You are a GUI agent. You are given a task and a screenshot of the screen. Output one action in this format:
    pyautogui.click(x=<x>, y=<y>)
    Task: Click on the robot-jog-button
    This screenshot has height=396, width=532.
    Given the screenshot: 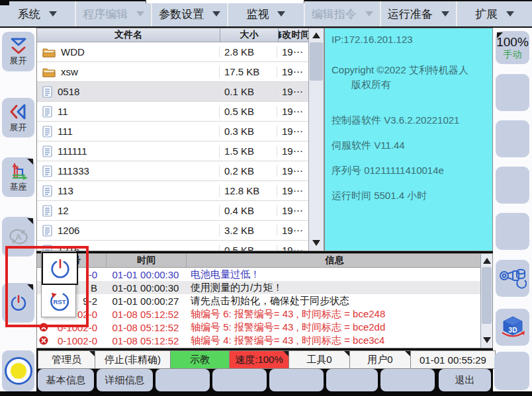 What is the action you would take?
    pyautogui.click(x=512, y=278)
    